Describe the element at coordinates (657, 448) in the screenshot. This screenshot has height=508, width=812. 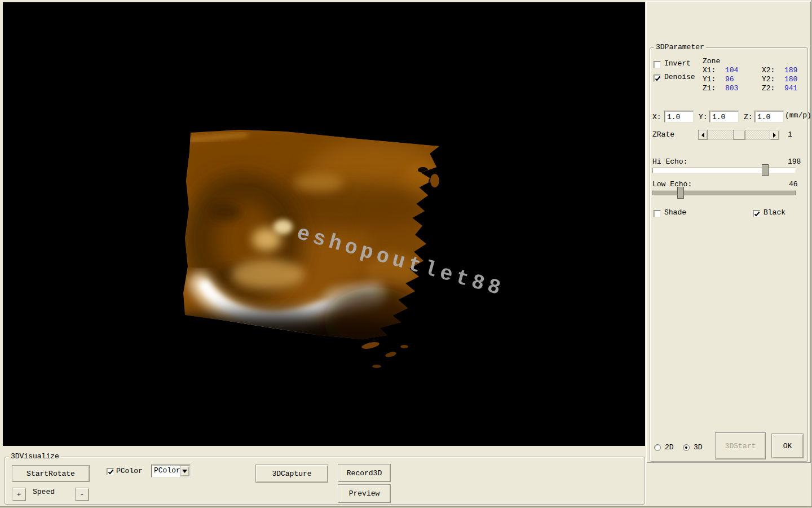
I see `mode-2d-radio` at that location.